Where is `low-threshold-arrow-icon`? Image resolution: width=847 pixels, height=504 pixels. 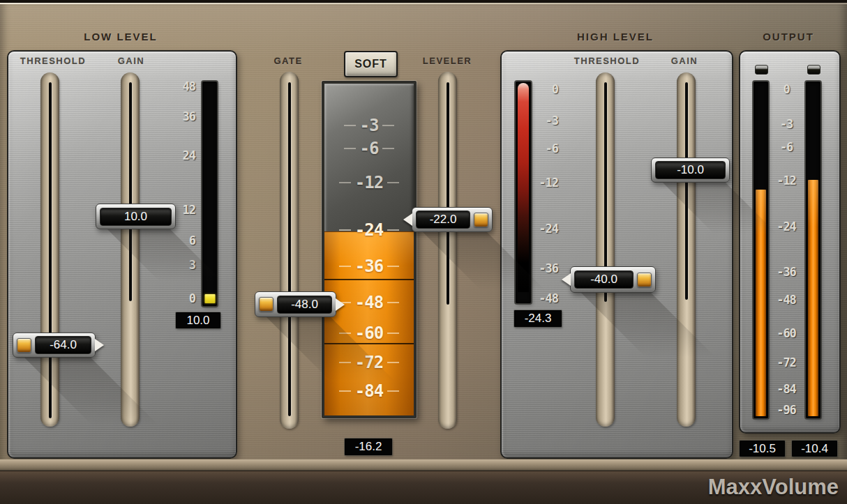 low-threshold-arrow-icon is located at coordinates (99, 345).